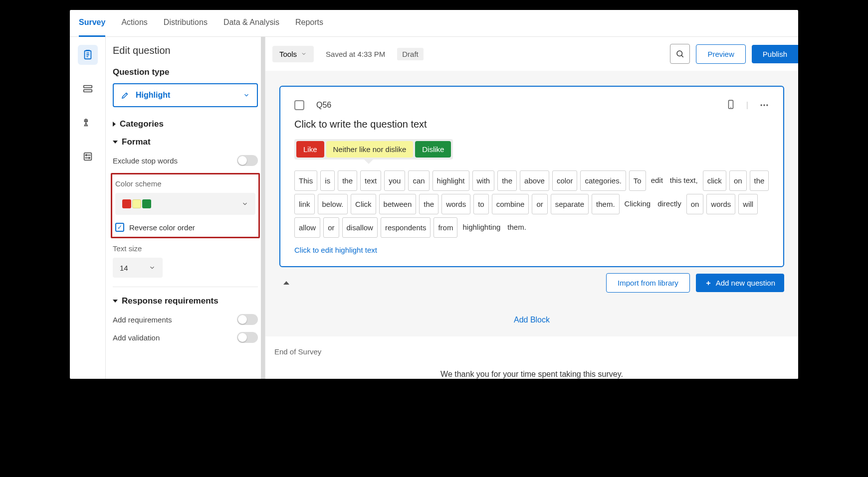 This screenshot has height=477, width=868. I want to click on end-of-survey-label: End of Survey, so click(532, 352).